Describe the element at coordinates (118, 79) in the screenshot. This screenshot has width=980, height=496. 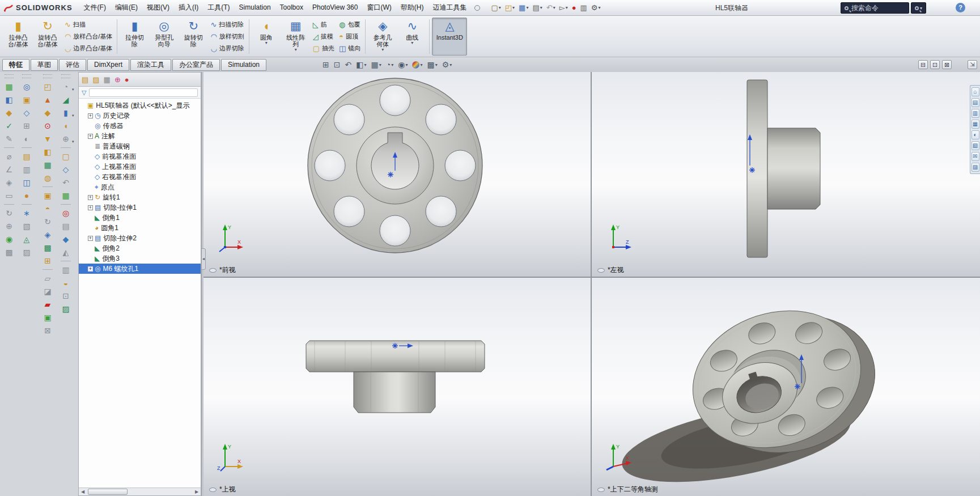
I see `dimxpertmanager-tab: ⊕` at that location.